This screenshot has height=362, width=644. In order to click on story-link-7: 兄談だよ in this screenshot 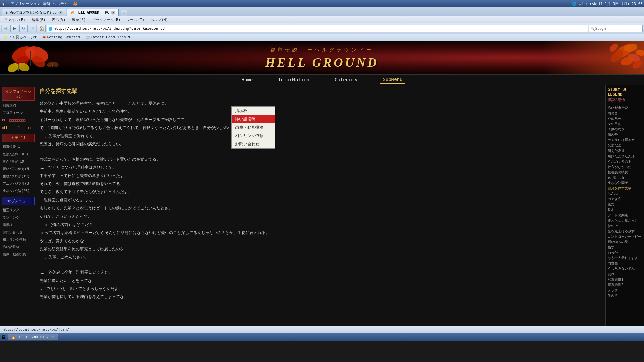, I will do `click(625, 145)`.